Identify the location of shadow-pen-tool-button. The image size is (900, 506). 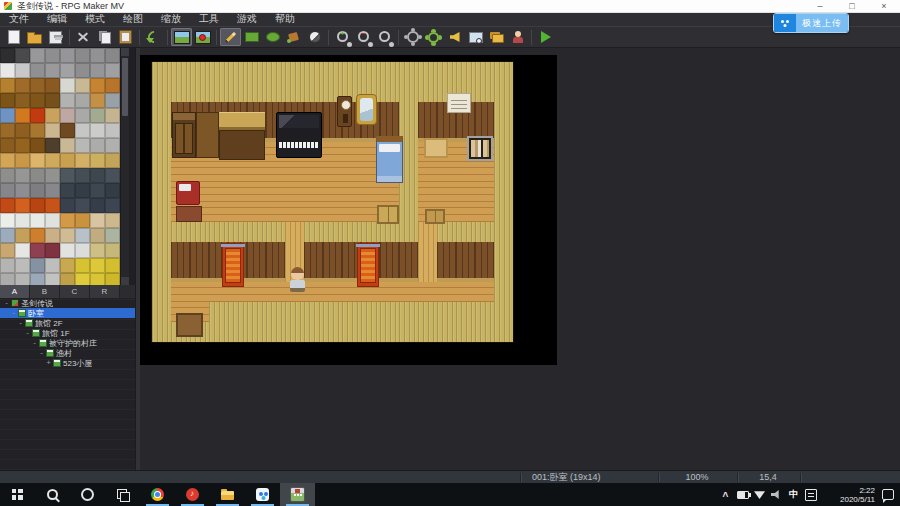
(314, 37).